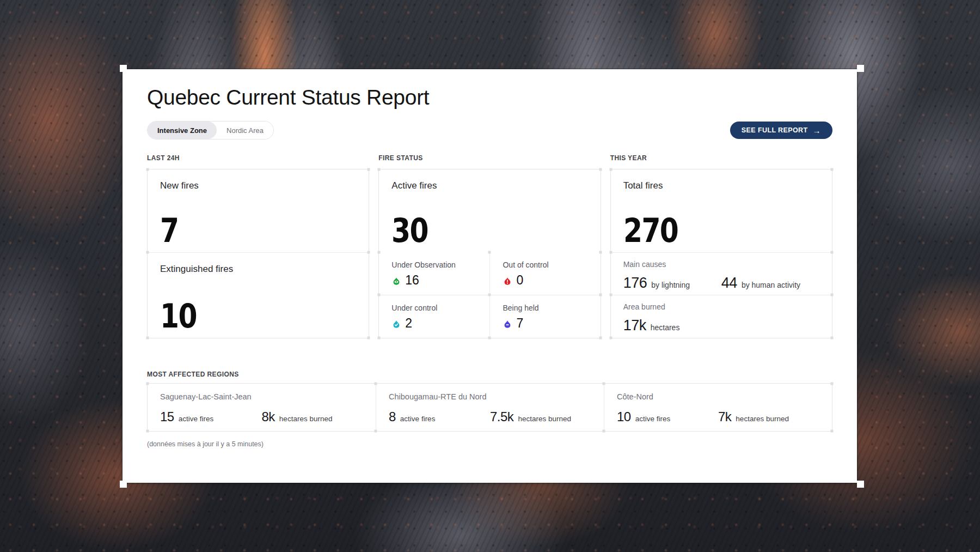 This screenshot has width=980, height=552. I want to click on total-fires-label: Total fires, so click(644, 186).